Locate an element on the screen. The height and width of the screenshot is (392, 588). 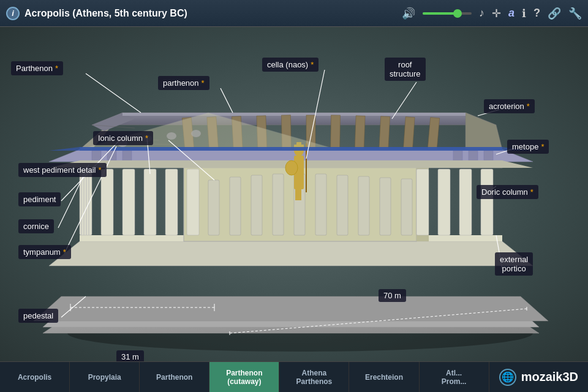
volume-slider is located at coordinates (447, 13).